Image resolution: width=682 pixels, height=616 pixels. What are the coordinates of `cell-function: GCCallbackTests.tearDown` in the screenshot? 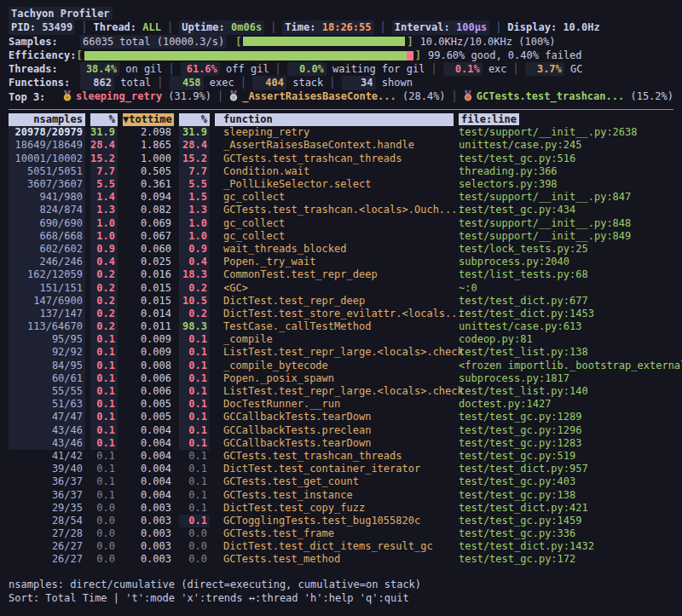 It's located at (334, 417).